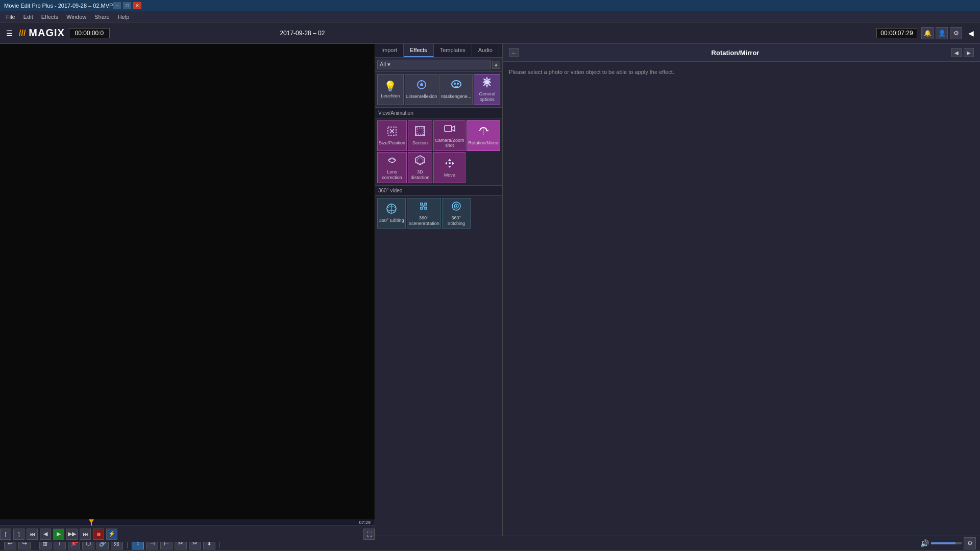 This screenshot has width=980, height=551. What do you see at coordinates (391, 213) in the screenshot?
I see `effect-360-editing: 360° Editing` at bounding box center [391, 213].